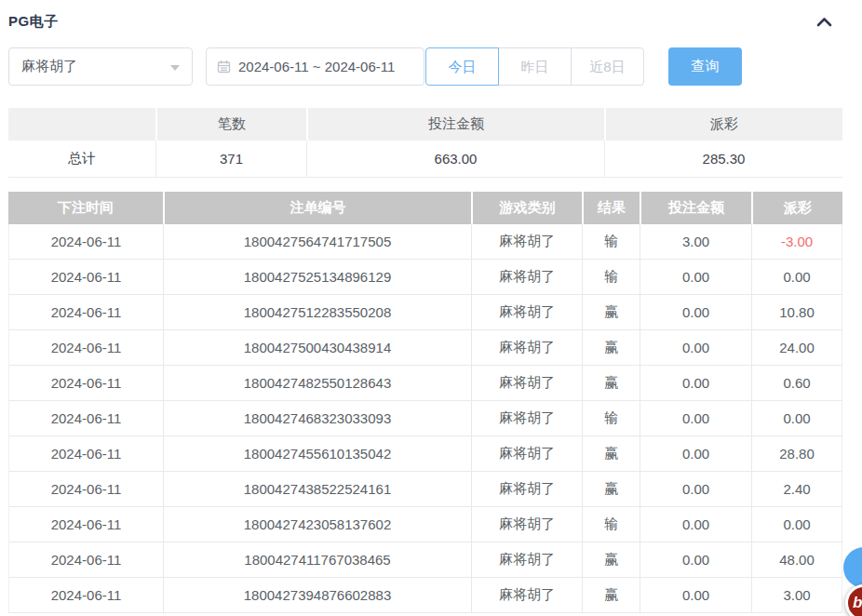 The image size is (862, 616). I want to click on brand-glyph: b, so click(857, 603).